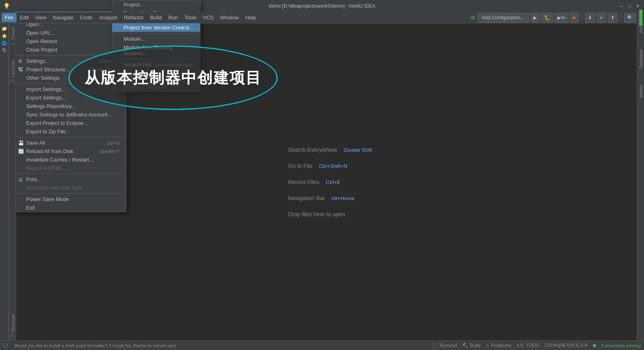 Image resolution: width=644 pixels, height=350 pixels. What do you see at coordinates (4, 43) in the screenshot?
I see `sidebar-web-icon: 🌐` at bounding box center [4, 43].